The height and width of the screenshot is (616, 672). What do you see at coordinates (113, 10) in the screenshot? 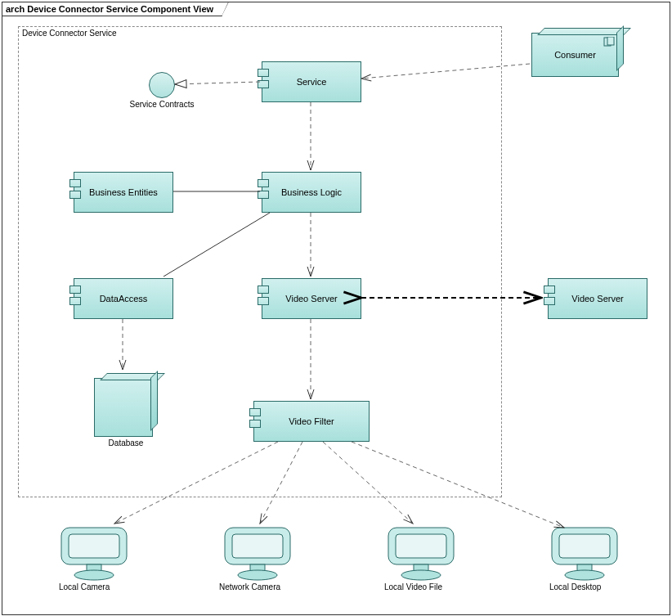
I see `frame-title: arch Device Connector Service Component …` at bounding box center [113, 10].